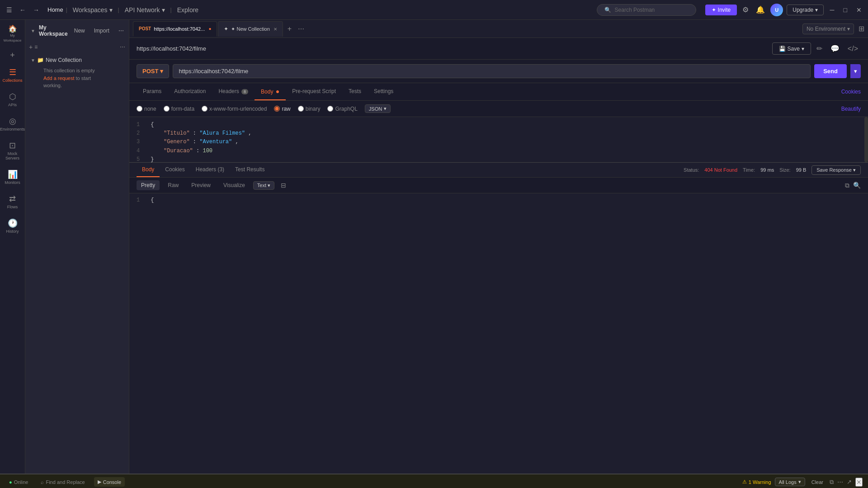 The width and height of the screenshot is (868, 488). I want to click on import-btn: Import, so click(102, 31).